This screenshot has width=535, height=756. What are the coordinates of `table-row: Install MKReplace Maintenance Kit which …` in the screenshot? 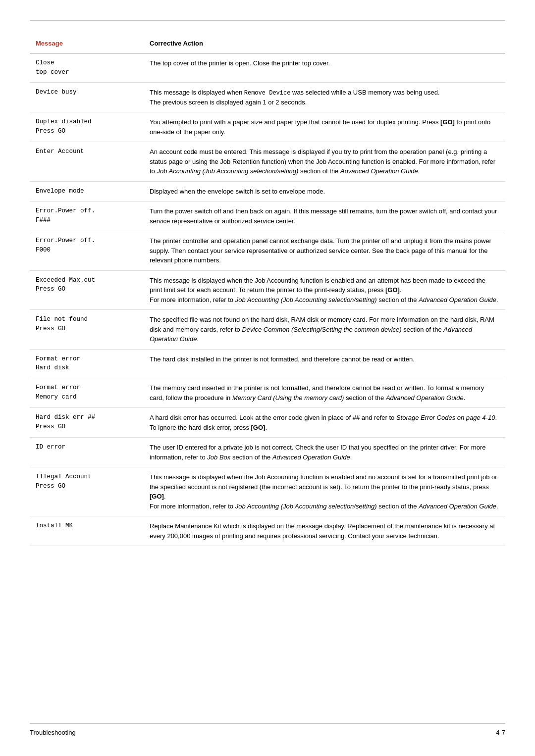 It's located at (268, 531).